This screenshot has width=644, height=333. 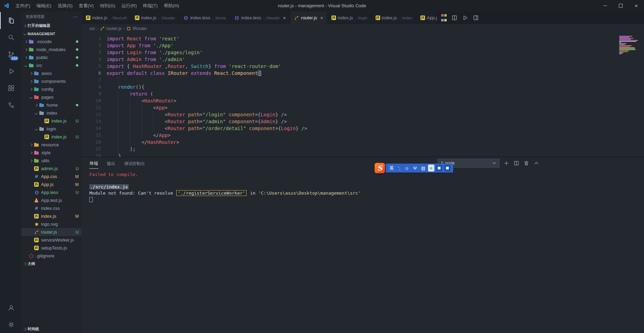 I want to click on tree-item-index.js: JSindex.jsM, so click(x=52, y=216).